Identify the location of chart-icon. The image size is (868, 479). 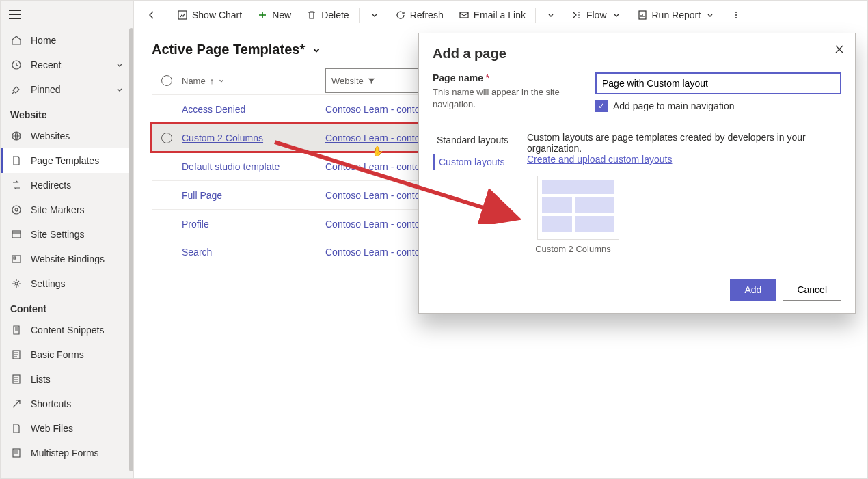
(182, 15).